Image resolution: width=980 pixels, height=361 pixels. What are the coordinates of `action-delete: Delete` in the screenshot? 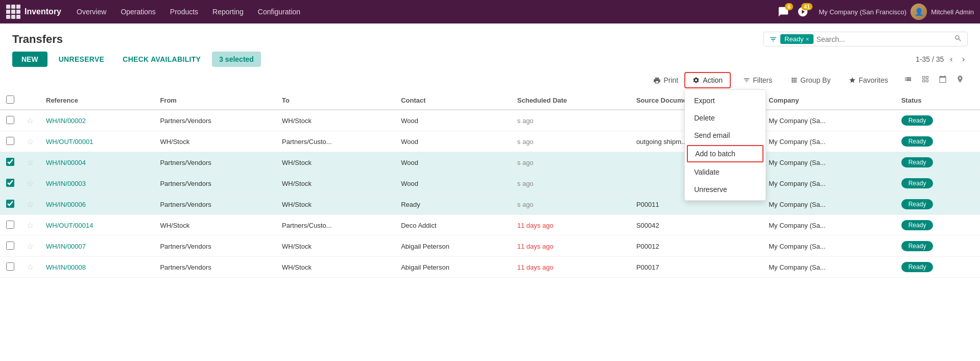 It's located at (725, 118).